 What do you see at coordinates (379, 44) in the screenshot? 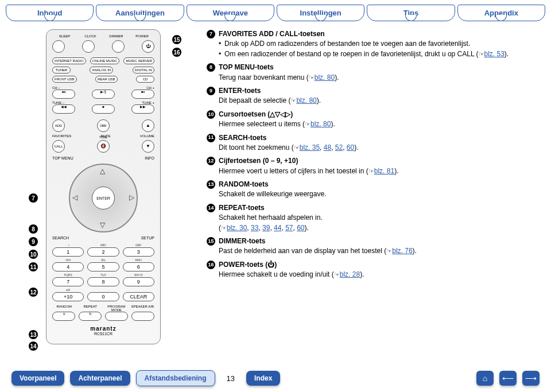
I see `desc7-body1: Druk op ADD om radiozenders of bestanden…` at bounding box center [379, 44].